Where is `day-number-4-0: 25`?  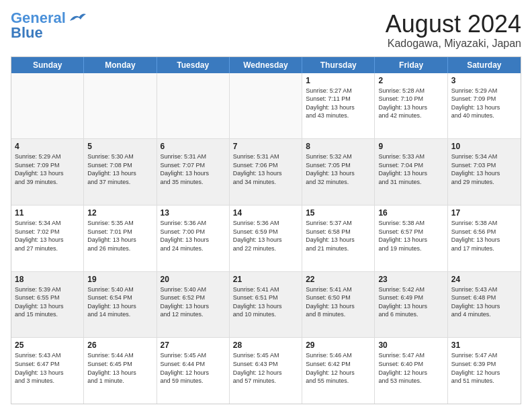 day-number-4-0: 25 is located at coordinates (47, 345).